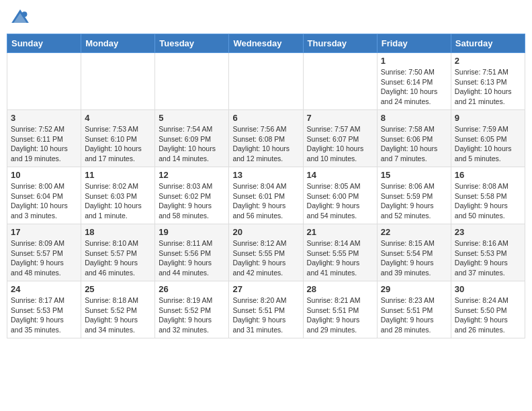 The image size is (532, 411). What do you see at coordinates (414, 310) in the screenshot?
I see `calendar-cell: 29Sunrise: 8:23 AM Sunset: 5:51 PM Dayli…` at bounding box center [414, 310].